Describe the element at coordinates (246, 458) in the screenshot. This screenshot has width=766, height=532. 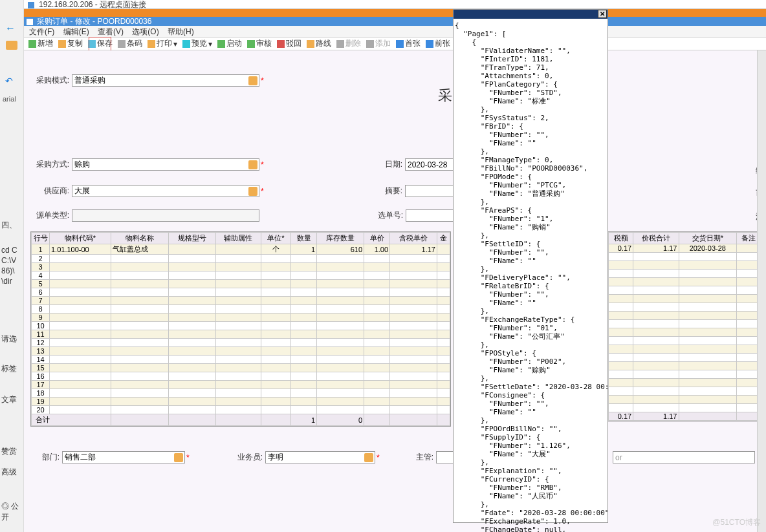
I see `emp-label: 业务员:` at that location.